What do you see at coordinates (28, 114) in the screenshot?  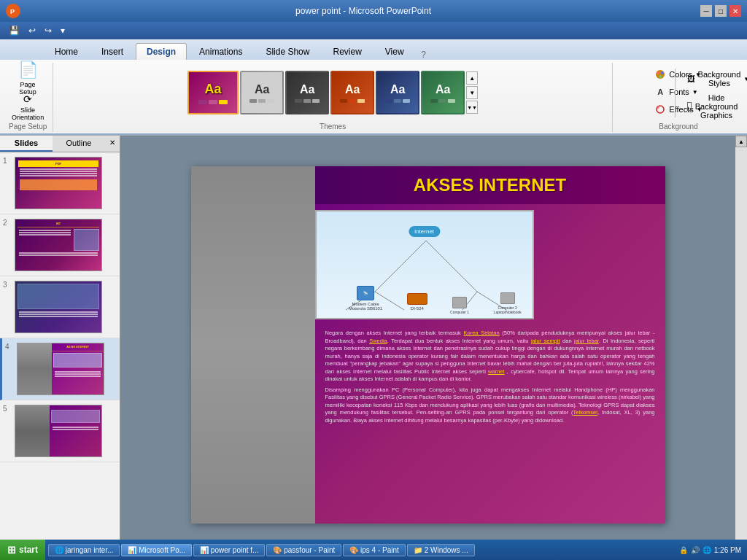 I see `orientation-label: SlideOrientation` at bounding box center [28, 114].